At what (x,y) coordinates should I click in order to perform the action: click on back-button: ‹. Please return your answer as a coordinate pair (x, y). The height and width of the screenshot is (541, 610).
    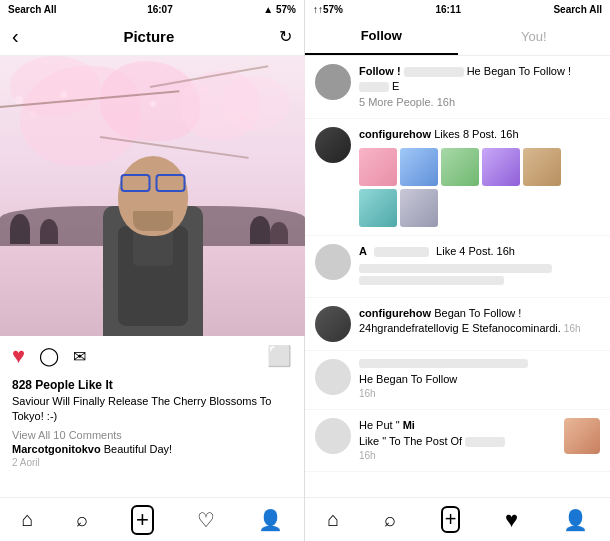
    Looking at the image, I should click on (16, 36).